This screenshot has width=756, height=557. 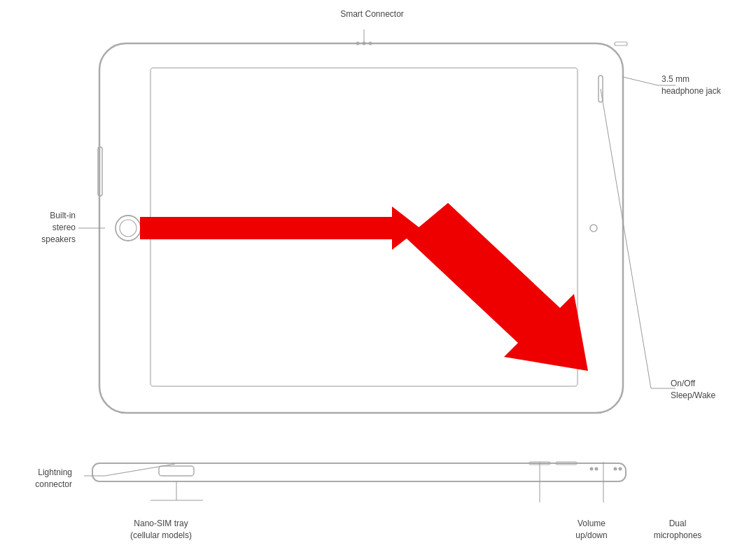 I want to click on label-lightning: Lightningconnector, so click(x=39, y=479).